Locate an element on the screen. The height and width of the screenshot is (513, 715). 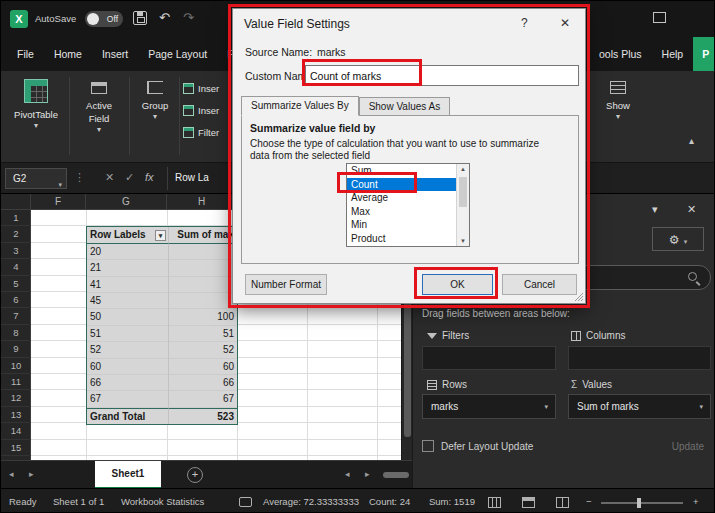
dialog-help-icon: ? is located at coordinates (524, 23).